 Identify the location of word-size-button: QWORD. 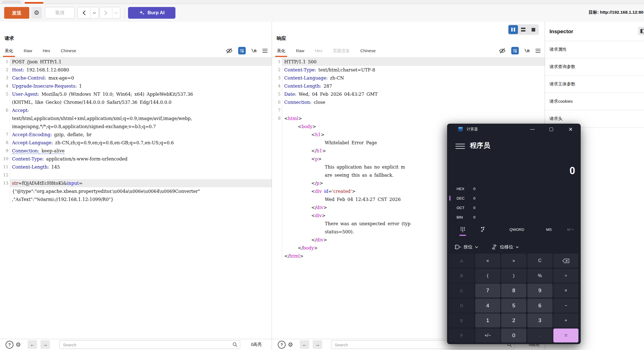
(517, 229).